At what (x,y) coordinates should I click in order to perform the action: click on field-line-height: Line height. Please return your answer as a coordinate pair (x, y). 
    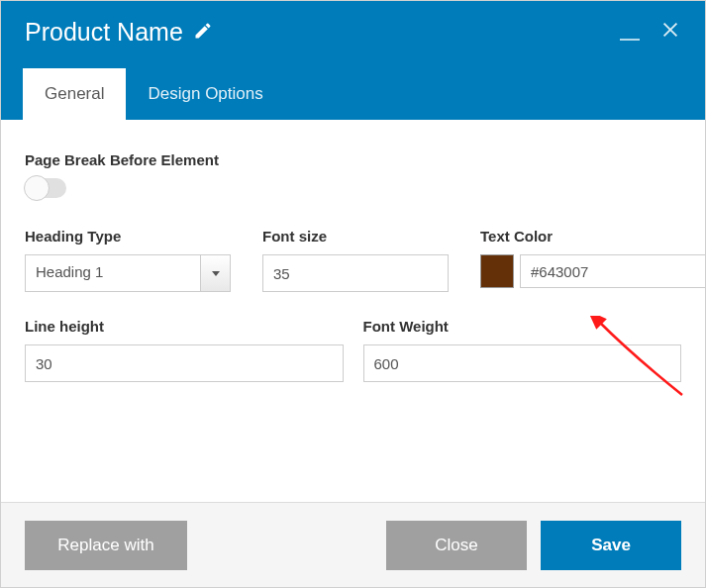
    Looking at the image, I should click on (184, 350).